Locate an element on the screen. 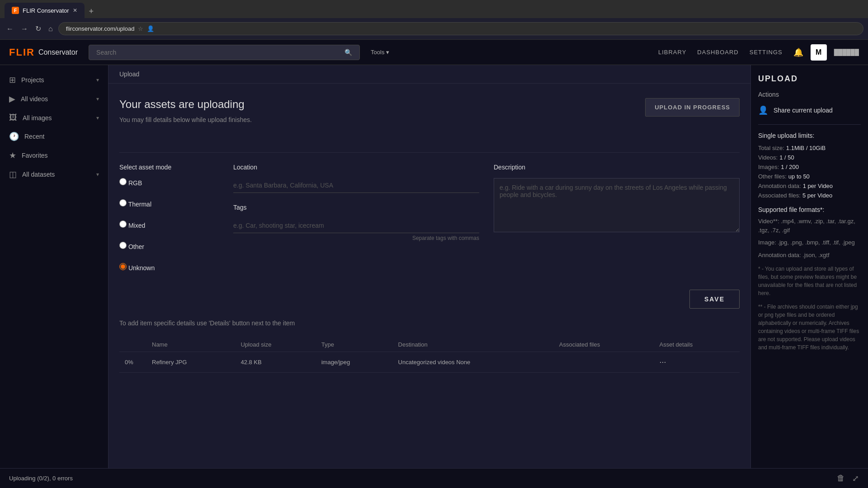  radio-rgb: RGB is located at coordinates (169, 183).